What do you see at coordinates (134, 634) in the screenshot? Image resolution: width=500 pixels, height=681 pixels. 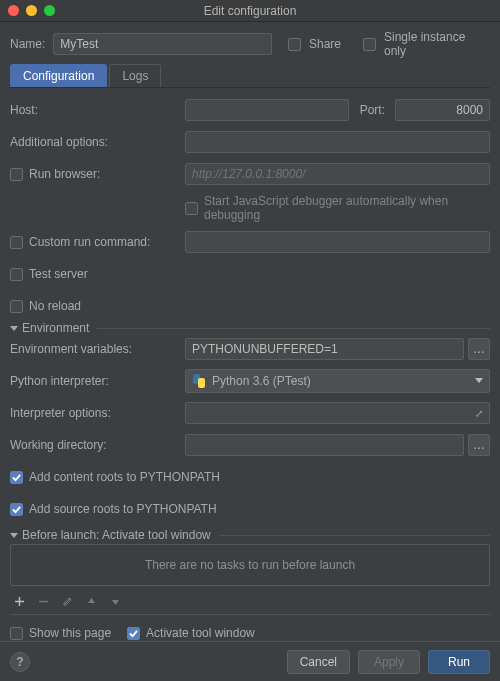 I see `activate-tool-window-checkbox` at bounding box center [134, 634].